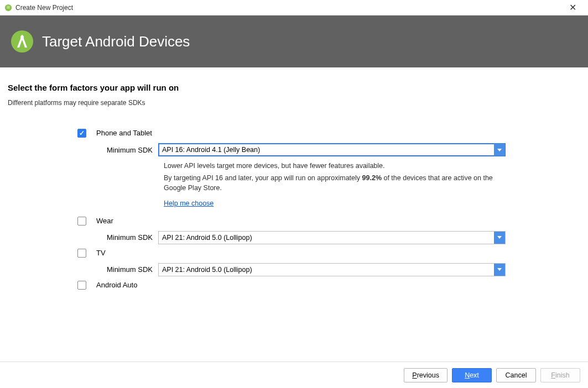  What do you see at coordinates (116, 42) in the screenshot?
I see `banner-title: Target Android Devices` at bounding box center [116, 42].